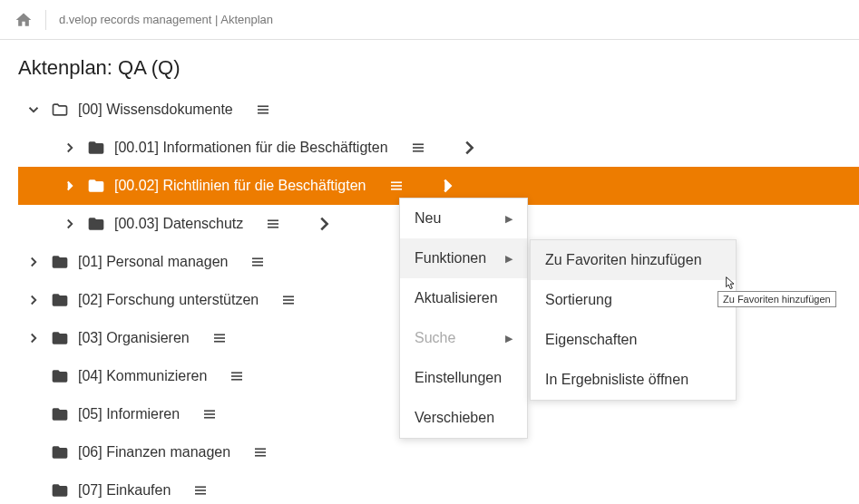 This screenshot has width=859, height=504. I want to click on menu-item-aktualisieren: Aktualisieren, so click(464, 298).